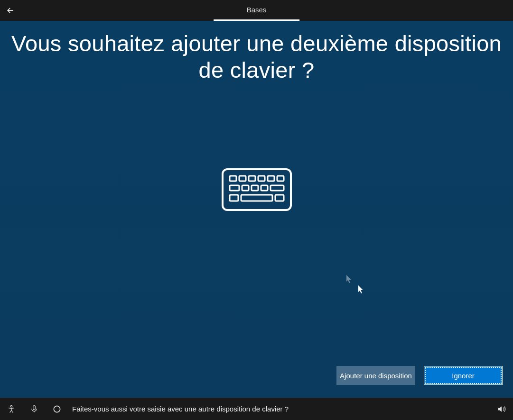 The height and width of the screenshot is (420, 513). What do you see at coordinates (57, 409) in the screenshot?
I see `cortana-button` at bounding box center [57, 409].